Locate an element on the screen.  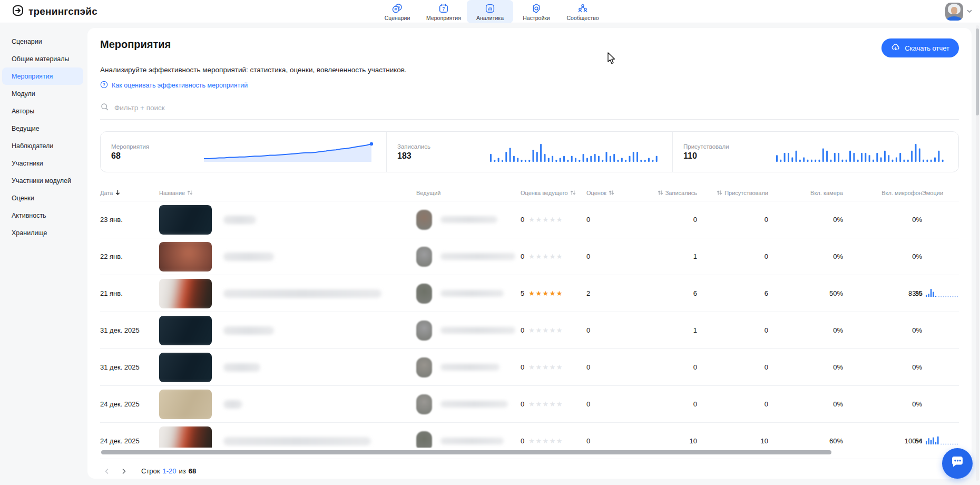
sidebar-item-events: Мероприятия is located at coordinates (43, 76).